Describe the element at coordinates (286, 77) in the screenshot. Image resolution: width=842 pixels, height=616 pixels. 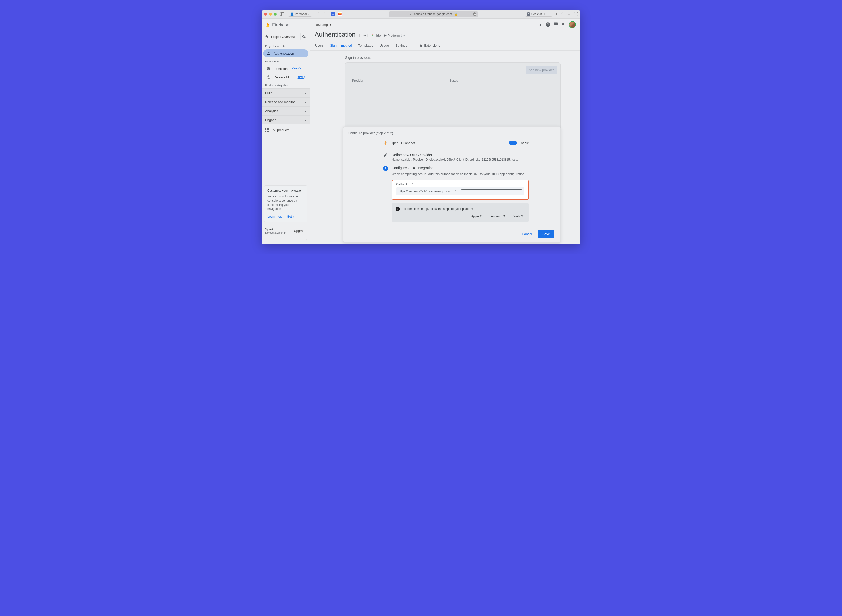
I see `sidebar-item-release-monitor: Release Monito... NEW` at that location.